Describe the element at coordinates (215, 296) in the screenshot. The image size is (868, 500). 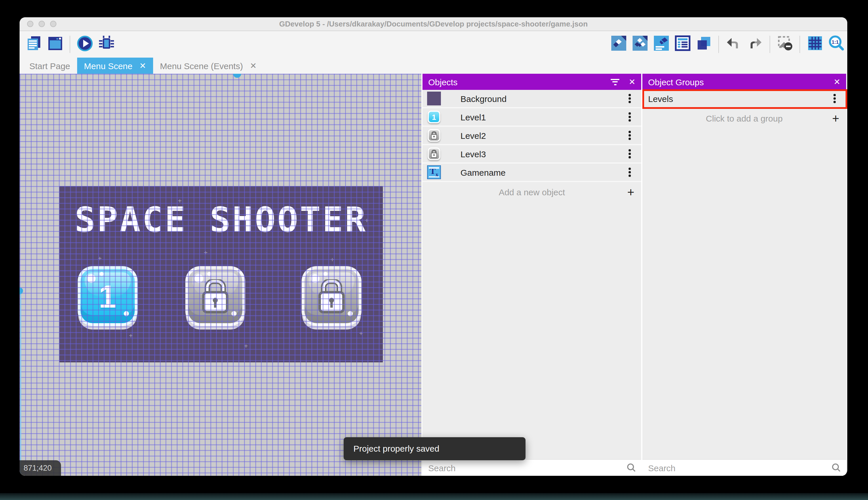
I see `level2-button-instance` at that location.